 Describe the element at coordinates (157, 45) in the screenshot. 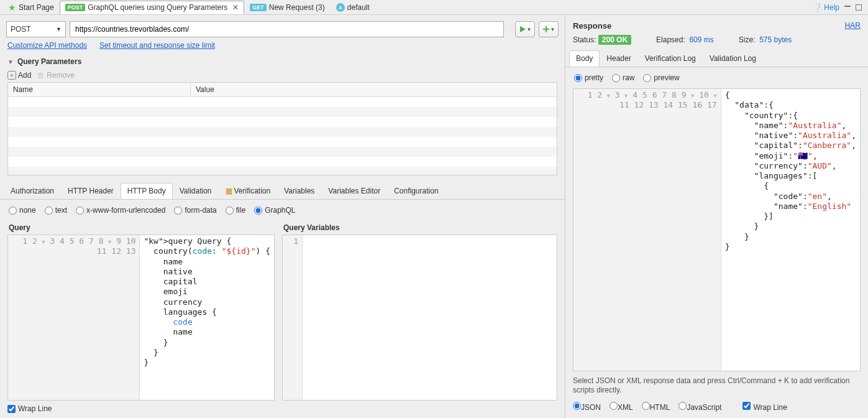

I see `timeout-link: Set timeout and response size limit` at that location.